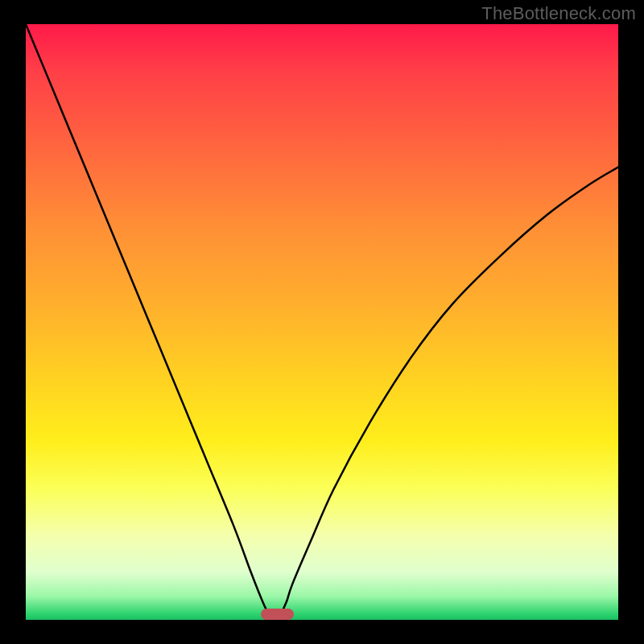 The image size is (644, 644). Describe the element at coordinates (559, 14) in the screenshot. I see `watermark-text: TheBottleneck.com` at that location.